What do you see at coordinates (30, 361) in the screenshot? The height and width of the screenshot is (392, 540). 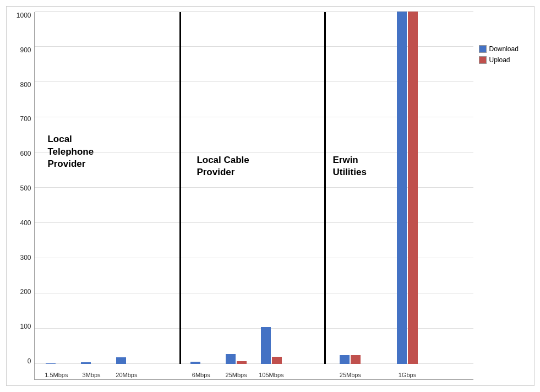 I see `y-axis-label: 0` at bounding box center [30, 361].